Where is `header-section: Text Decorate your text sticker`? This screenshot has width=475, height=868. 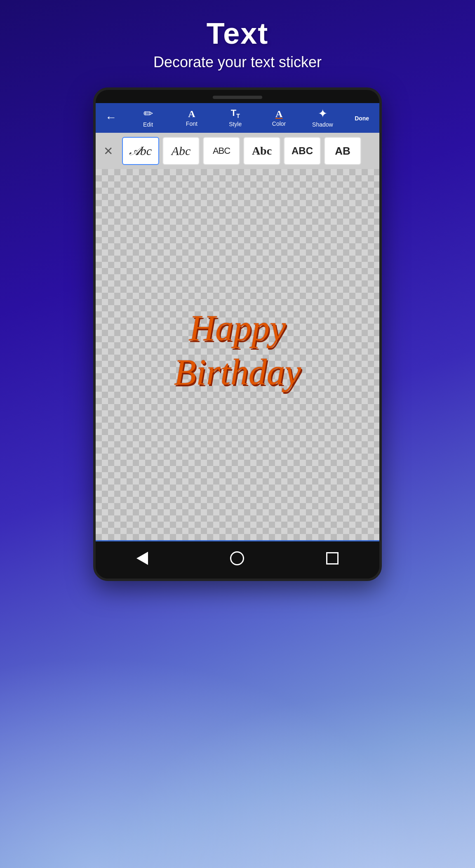
header-section: Text Decorate your text sticker is located at coordinates (238, 40).